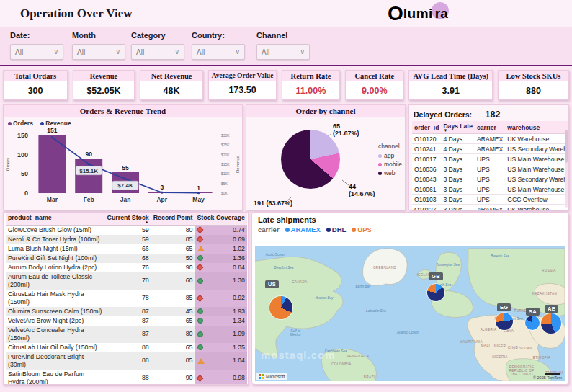 This screenshot has width=572, height=392. What do you see at coordinates (173, 311) in the screenshot?
I see `record-point-cell: 45` at bounding box center [173, 311].